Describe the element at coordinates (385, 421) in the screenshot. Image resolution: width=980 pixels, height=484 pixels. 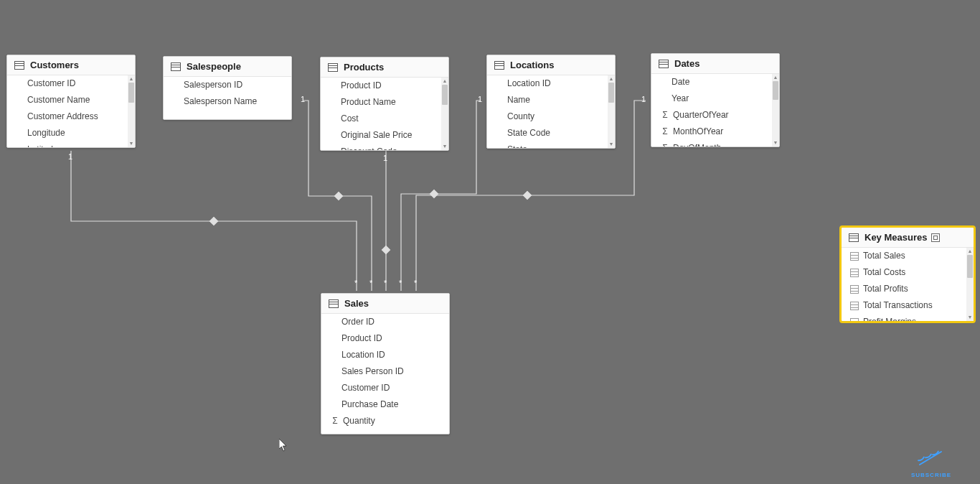
I see `field-row: ΣQuantity` at that location.